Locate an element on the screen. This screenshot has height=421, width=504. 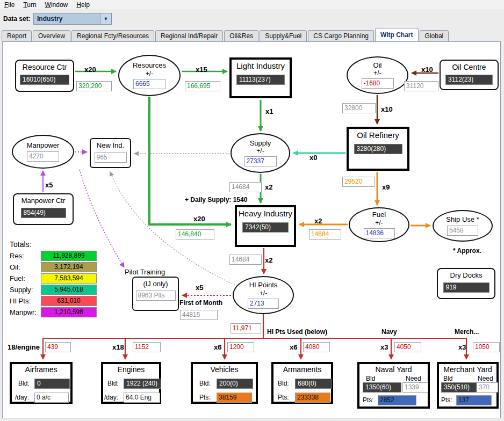
tab-global: Global is located at coordinates (434, 35).